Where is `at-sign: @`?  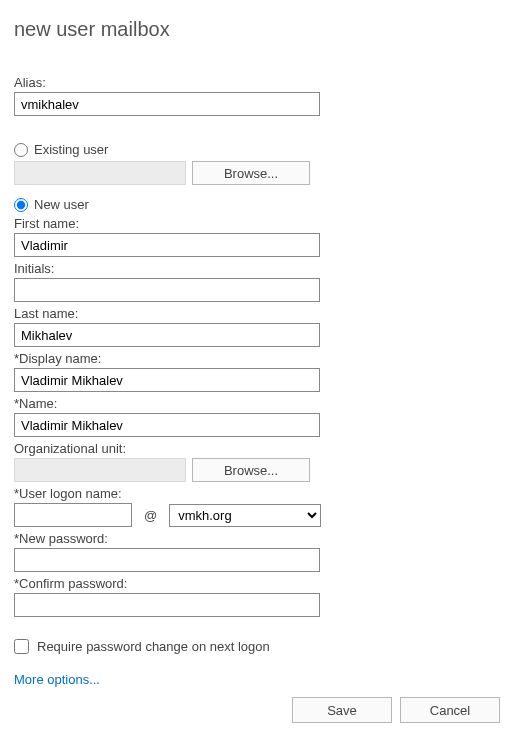
at-sign: @ is located at coordinates (150, 516).